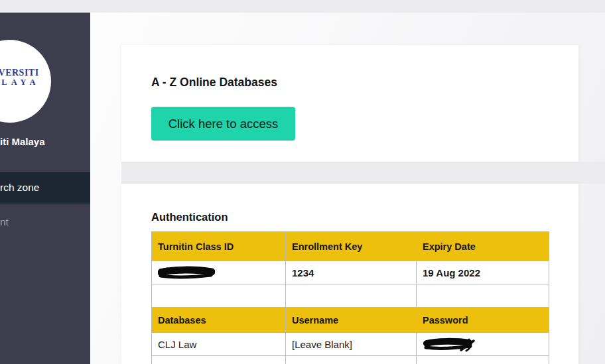  What do you see at coordinates (483, 273) in the screenshot?
I see `expiry-date-cell: 19 Aug 2022` at bounding box center [483, 273].